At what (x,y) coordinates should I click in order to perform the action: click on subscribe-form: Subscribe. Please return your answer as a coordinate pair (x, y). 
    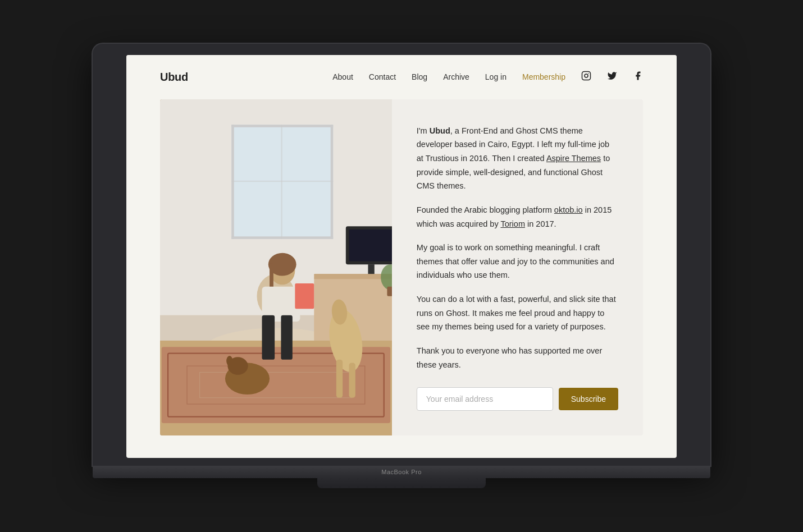
    Looking at the image, I should click on (518, 399).